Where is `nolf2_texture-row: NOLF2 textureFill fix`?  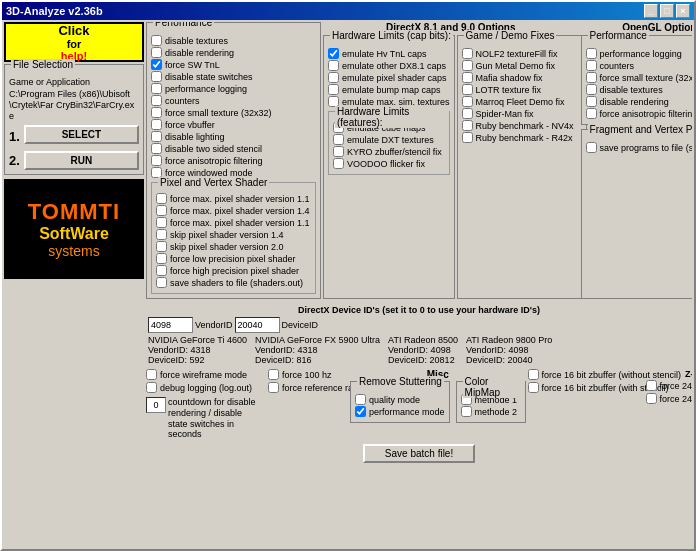 nolf2_texture-row: NOLF2 textureFill fix is located at coordinates (522, 54).